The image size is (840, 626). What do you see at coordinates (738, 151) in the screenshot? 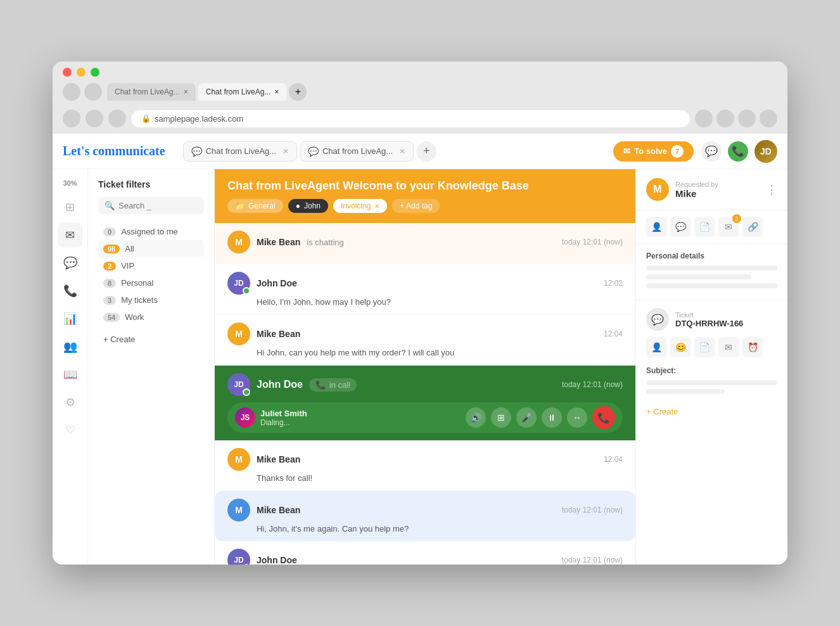
I see `phone-icon-btn: 📞` at bounding box center [738, 151].